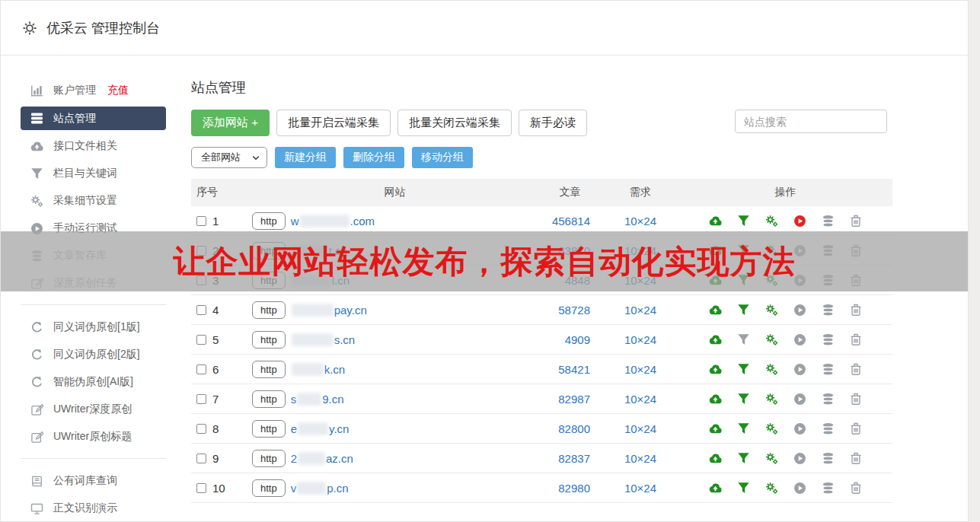 Image resolution: width=980 pixels, height=522 pixels. I want to click on sidebar-item-columns-keywords: 栏目与关键词, so click(93, 173).